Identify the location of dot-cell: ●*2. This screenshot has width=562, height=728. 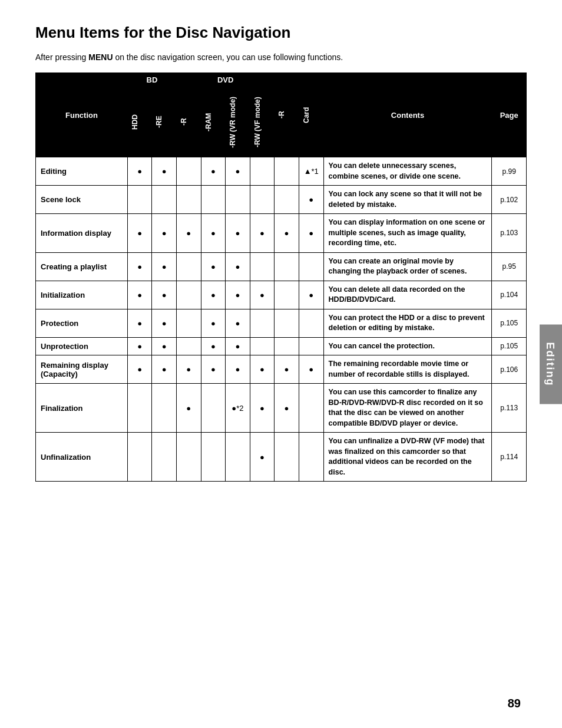
(238, 408).